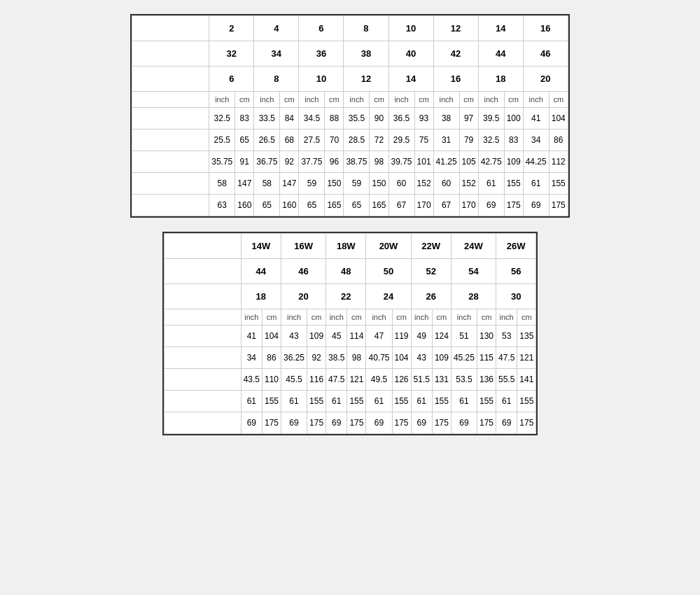 This screenshot has width=700, height=595. What do you see at coordinates (411, 29) in the screenshot?
I see `t1-us-10: 10` at bounding box center [411, 29].